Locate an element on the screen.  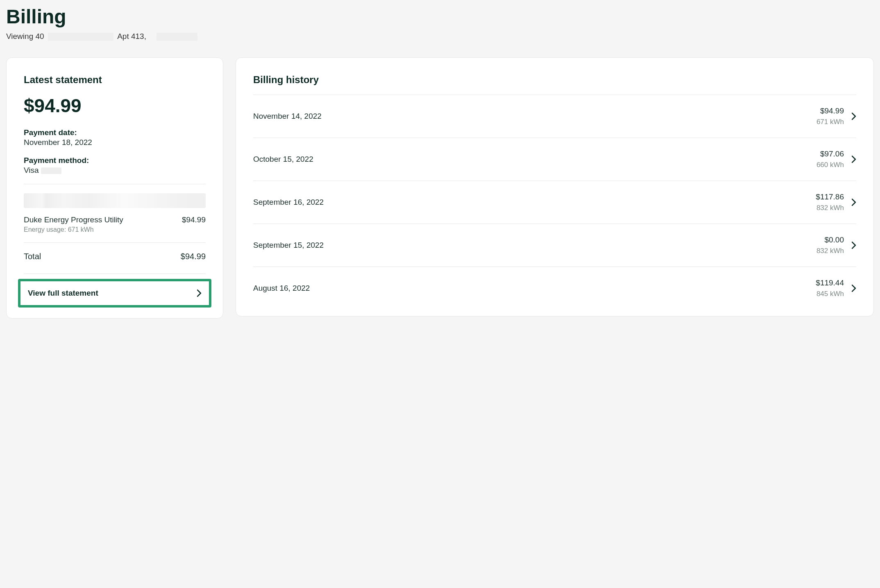
payment-method-card: Visa is located at coordinates (31, 170).